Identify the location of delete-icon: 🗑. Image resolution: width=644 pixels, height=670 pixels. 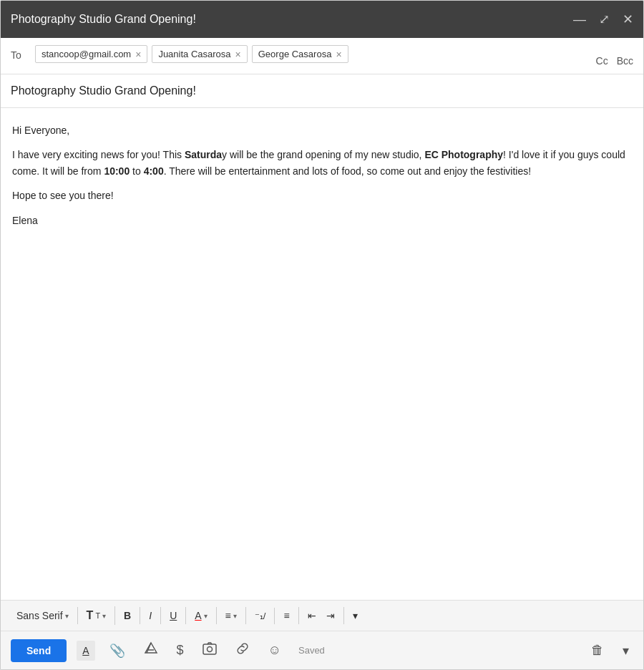
(597, 650).